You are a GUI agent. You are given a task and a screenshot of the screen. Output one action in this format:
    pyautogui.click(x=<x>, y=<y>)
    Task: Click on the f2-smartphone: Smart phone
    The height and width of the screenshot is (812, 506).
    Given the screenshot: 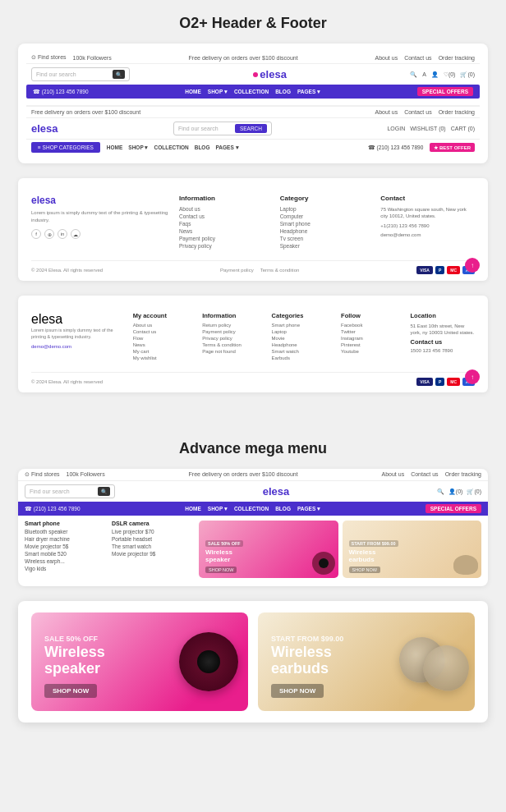 What is the action you would take?
    pyautogui.click(x=304, y=325)
    